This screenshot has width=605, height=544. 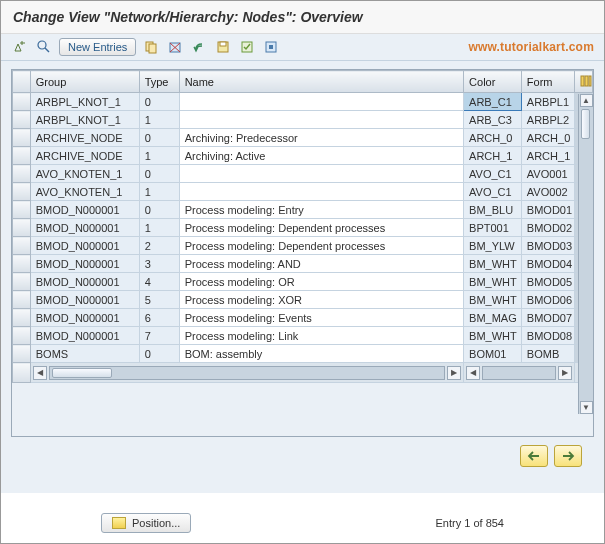 I want to click on cell-name: Process modeling: AND, so click(x=321, y=264).